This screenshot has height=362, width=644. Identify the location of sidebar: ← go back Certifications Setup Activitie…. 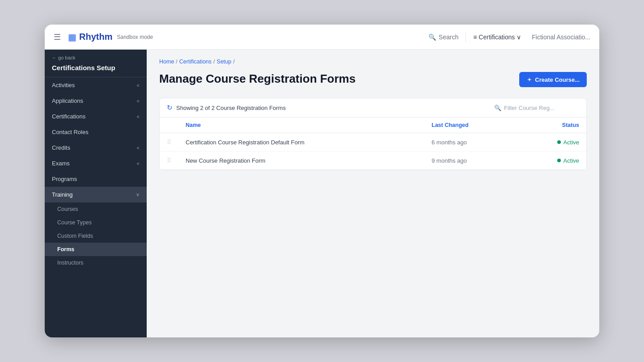
(96, 194).